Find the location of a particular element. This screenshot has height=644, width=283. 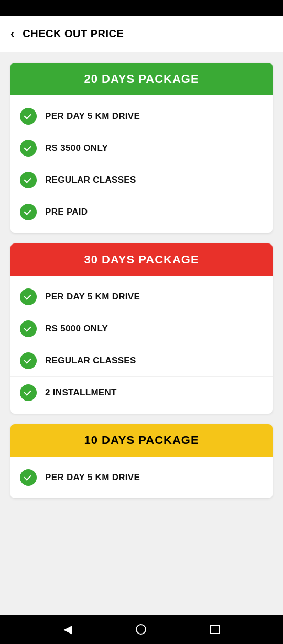

bottom-nav: ◀ is located at coordinates (142, 629).